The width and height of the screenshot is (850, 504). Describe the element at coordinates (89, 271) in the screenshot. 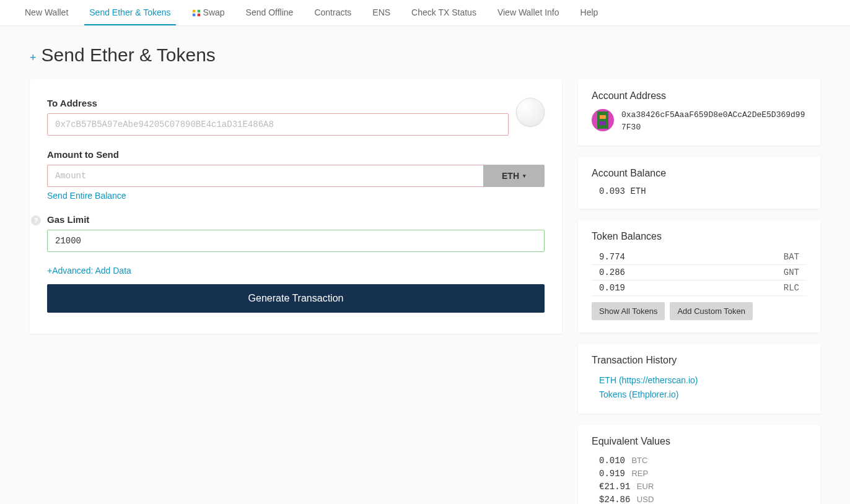

I see `advanced-add-data-link: +Advanced: Add Data` at that location.